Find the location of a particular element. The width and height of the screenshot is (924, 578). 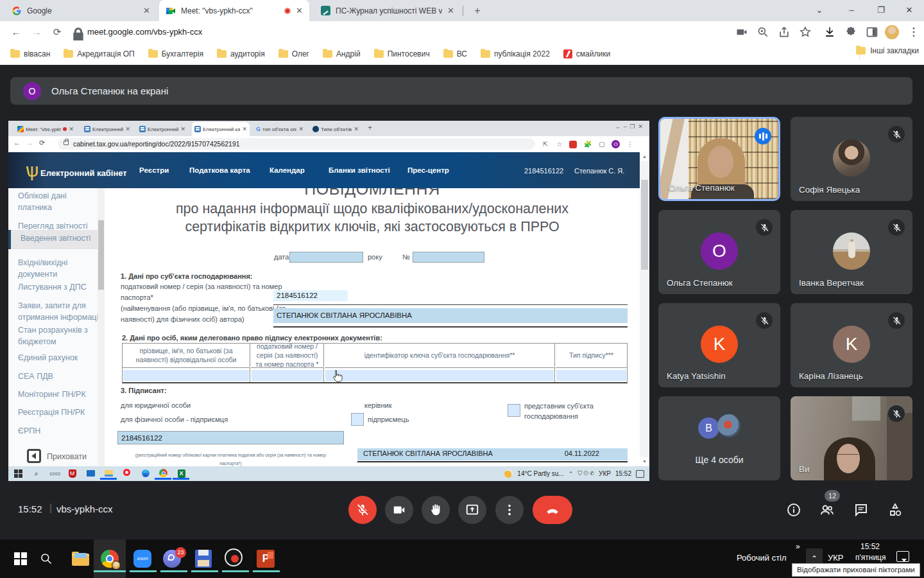

profile-avatar is located at coordinates (892, 32).